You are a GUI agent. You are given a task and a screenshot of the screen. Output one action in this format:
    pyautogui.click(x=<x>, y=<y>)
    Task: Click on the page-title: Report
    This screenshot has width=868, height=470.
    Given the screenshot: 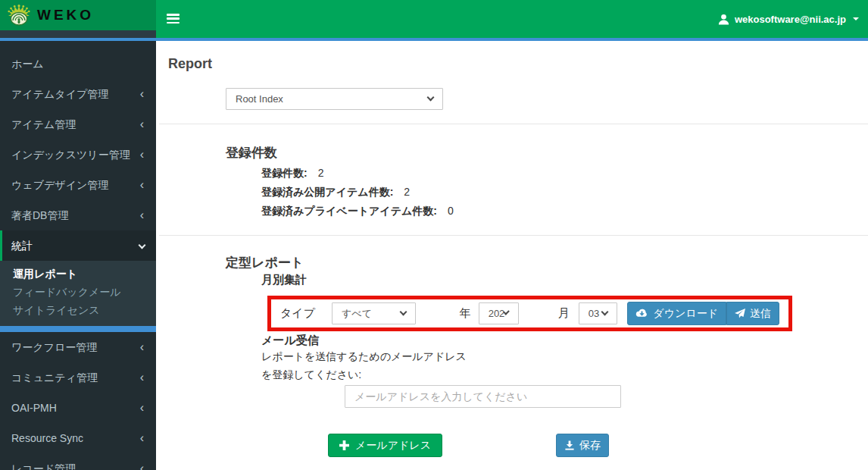 What is the action you would take?
    pyautogui.click(x=190, y=64)
    